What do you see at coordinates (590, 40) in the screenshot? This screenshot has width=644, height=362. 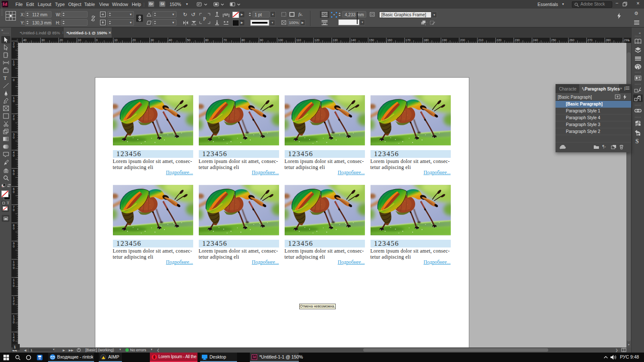 I see `svg-text: 270` at bounding box center [590, 40].